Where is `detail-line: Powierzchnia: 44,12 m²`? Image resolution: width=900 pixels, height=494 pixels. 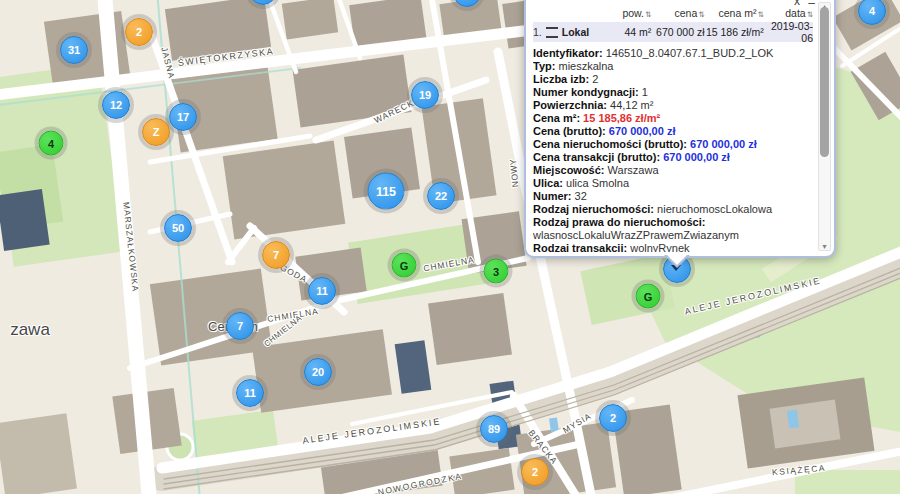
detail-line: Powierzchnia: 44,12 m² is located at coordinates (673, 106).